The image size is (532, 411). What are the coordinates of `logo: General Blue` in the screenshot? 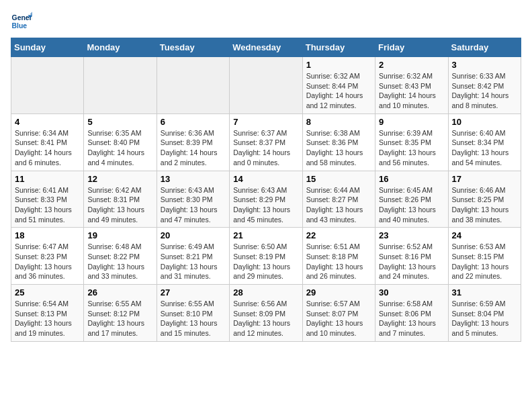 It's located at (23, 21).